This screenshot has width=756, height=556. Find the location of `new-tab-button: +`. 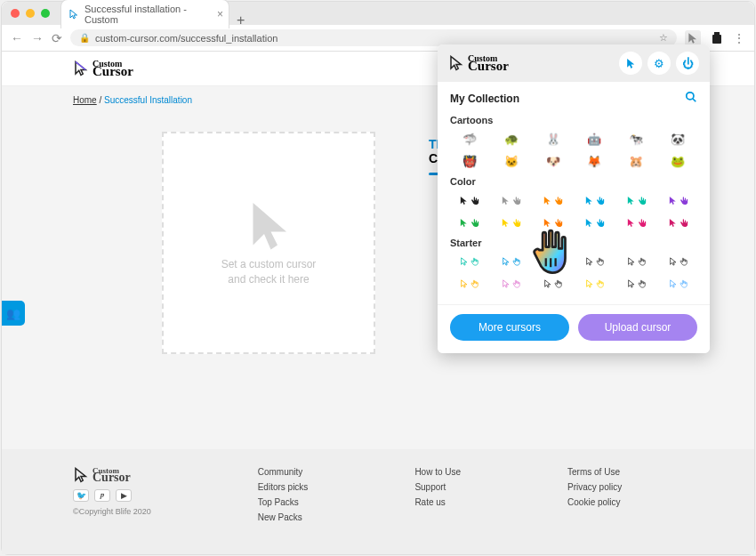

new-tab-button: + is located at coordinates (240, 20).